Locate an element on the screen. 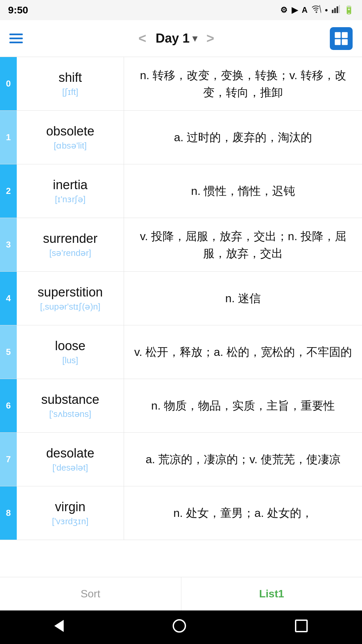 The width and height of the screenshot is (362, 644). play-protect-icon: ▶ is located at coordinates (295, 10).